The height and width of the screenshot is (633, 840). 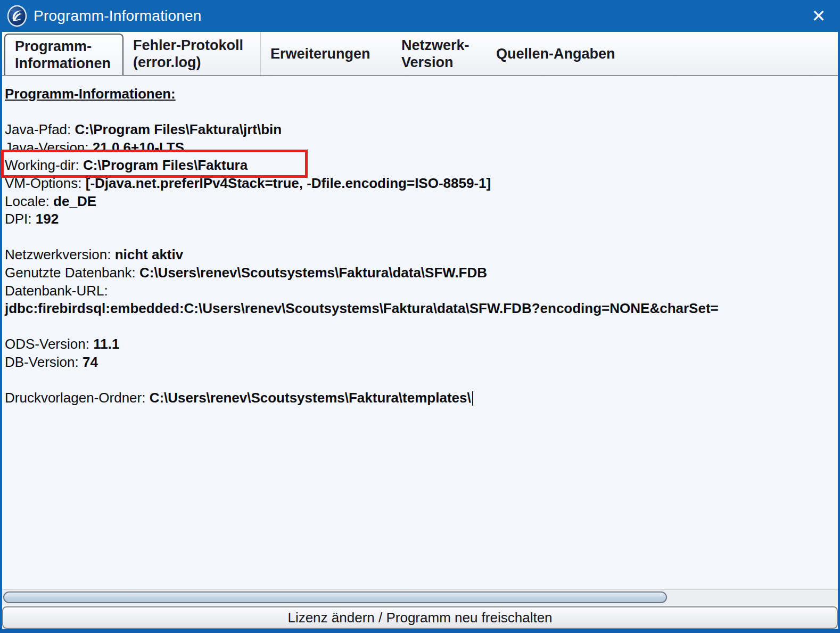 I want to click on info-row-druckvorlagen-ordner: Druckvorlagen-Ordner: C:\Users\renev\Sco…, so click(x=422, y=398).